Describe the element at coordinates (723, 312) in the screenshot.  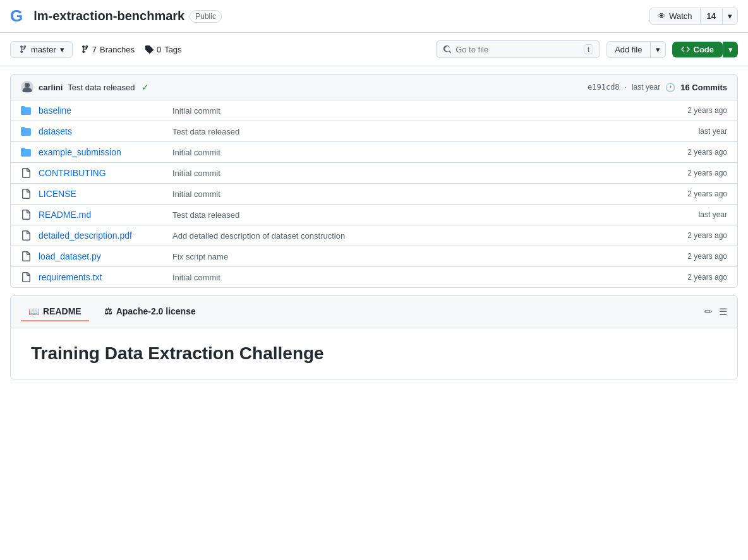
I see `list-icon: ☰` at that location.